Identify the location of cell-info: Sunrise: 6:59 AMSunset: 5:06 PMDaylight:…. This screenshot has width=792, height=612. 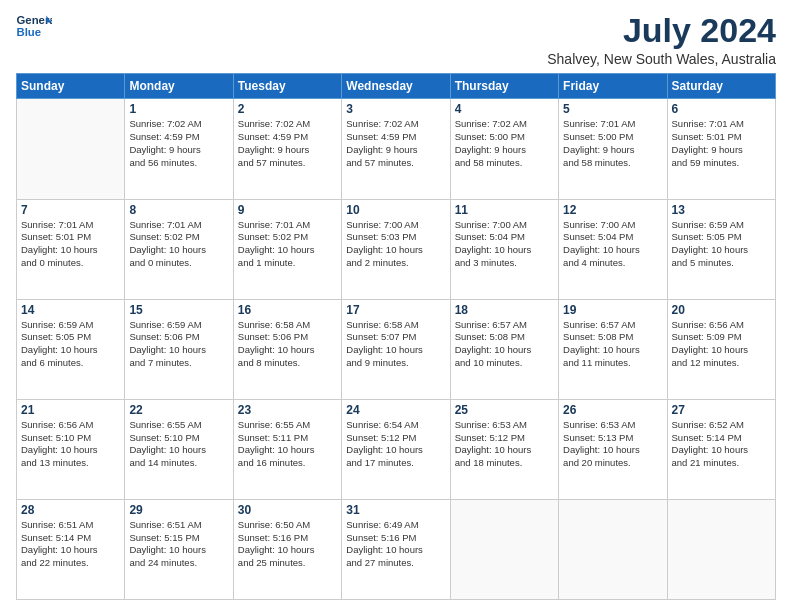
(178, 344).